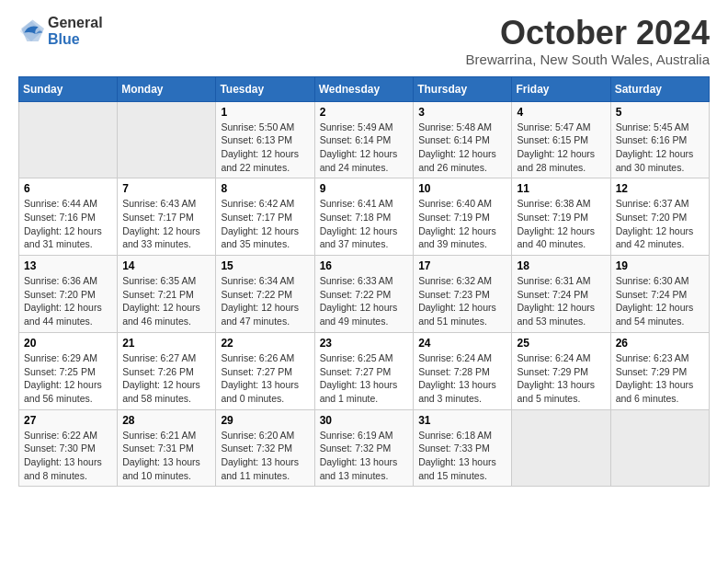 Image resolution: width=728 pixels, height=563 pixels. What do you see at coordinates (364, 88) in the screenshot?
I see `calendar-header-row: Sunday Monday Tuesday Wednesday Thursday…` at bounding box center [364, 88].